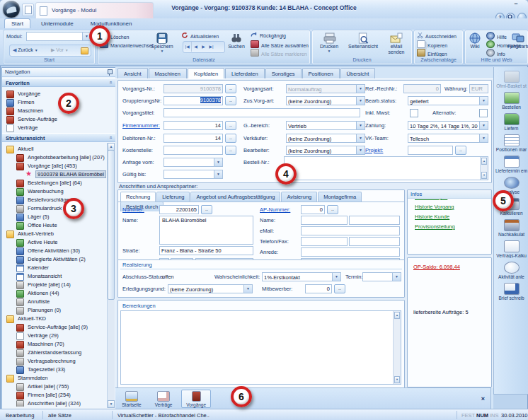 Image resolution: width=528 pixels, height=420 pixels. I want to click on anfrage-vom-dropdown: ▼, so click(193, 163).